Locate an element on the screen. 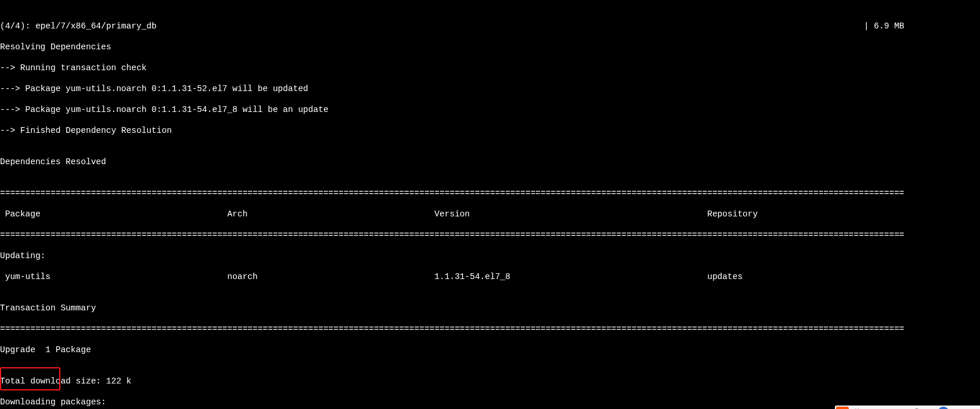  output-line: Resolving Dependencies is located at coordinates (452, 47).